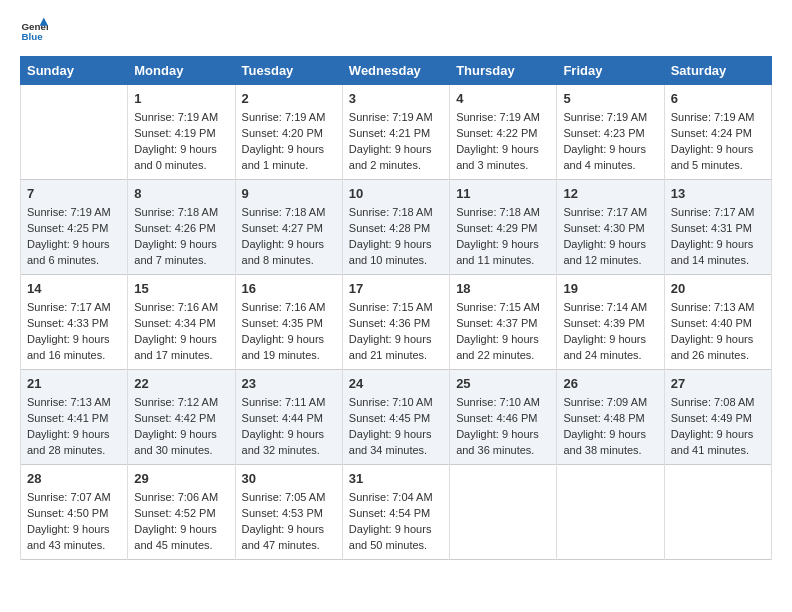 The height and width of the screenshot is (612, 792). I want to click on day-info: Sunrise: 7:16 AMSunset: 4:34 PMDaylight:…, so click(176, 331).